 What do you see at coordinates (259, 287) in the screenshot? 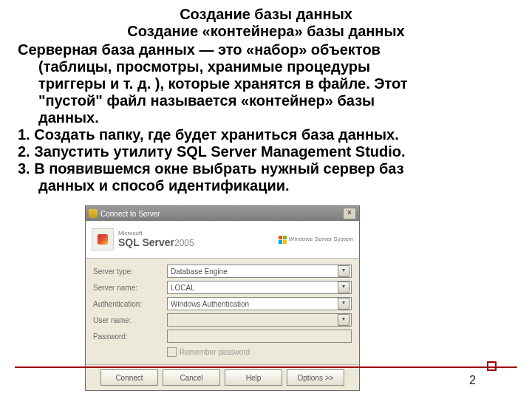
I see `server-name-select: LOCAL ▾` at bounding box center [259, 287].